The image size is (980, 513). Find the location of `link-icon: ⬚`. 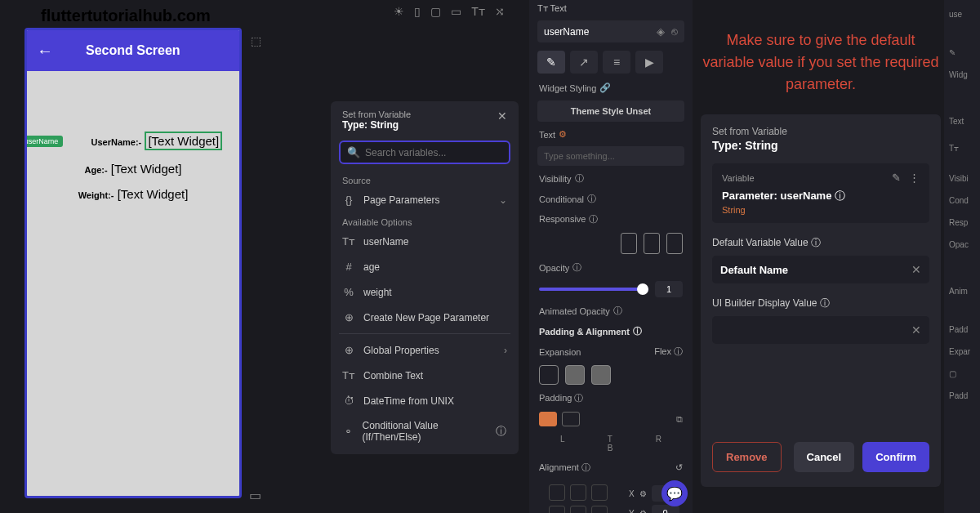

link-icon: ⬚ is located at coordinates (256, 41).